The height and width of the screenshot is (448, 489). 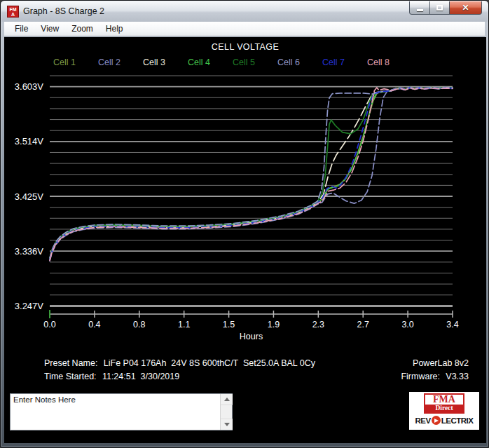 I want to click on window-title: Graph - 8S Charge 2, so click(x=64, y=11).